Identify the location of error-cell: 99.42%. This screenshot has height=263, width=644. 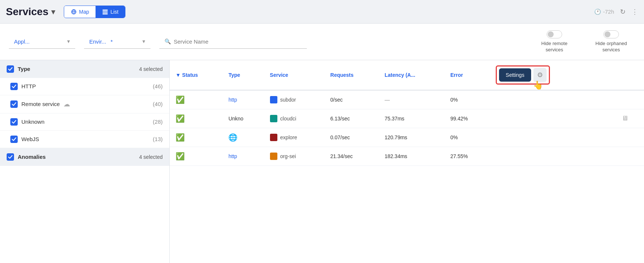
(467, 118).